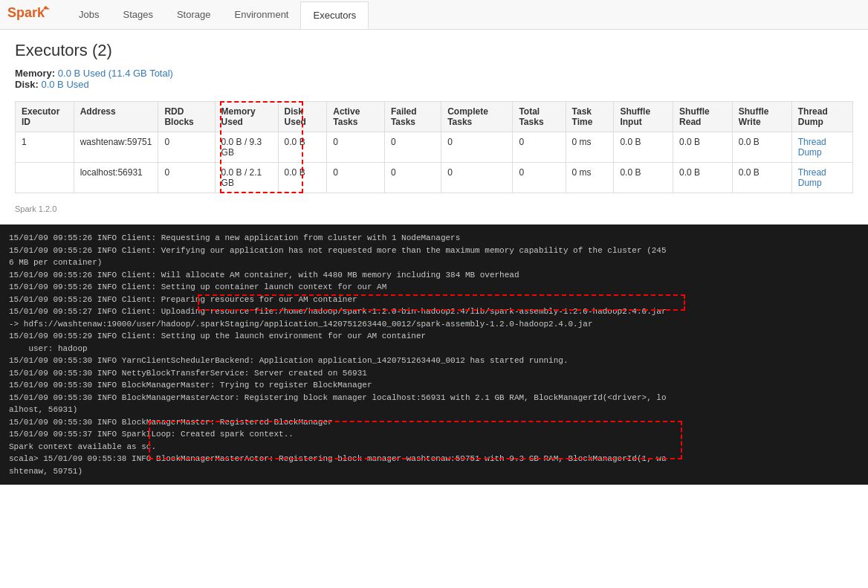 The width and height of the screenshot is (868, 588). What do you see at coordinates (434, 51) in the screenshot?
I see `page-title: Executors (2)` at bounding box center [434, 51].